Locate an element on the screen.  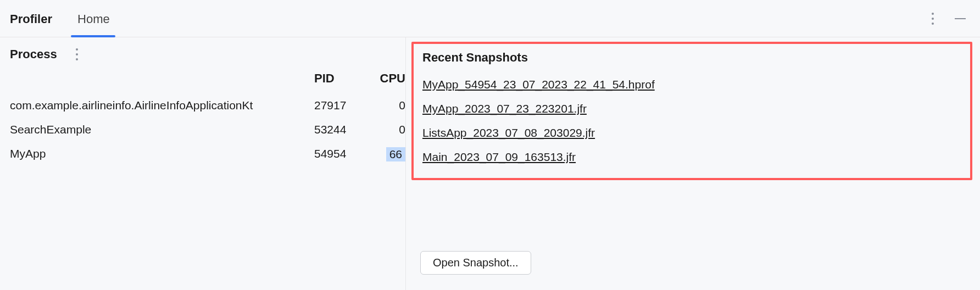
more-options-icon is located at coordinates (933, 19).